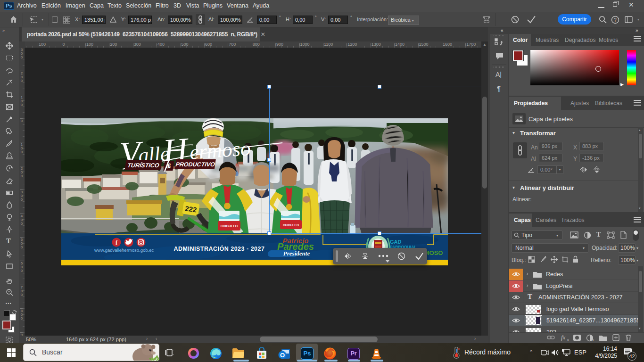 The height and width of the screenshot is (362, 644). Describe the element at coordinates (143, 165) in the screenshot. I see `svg-text: TURÍSTICO` at that location.